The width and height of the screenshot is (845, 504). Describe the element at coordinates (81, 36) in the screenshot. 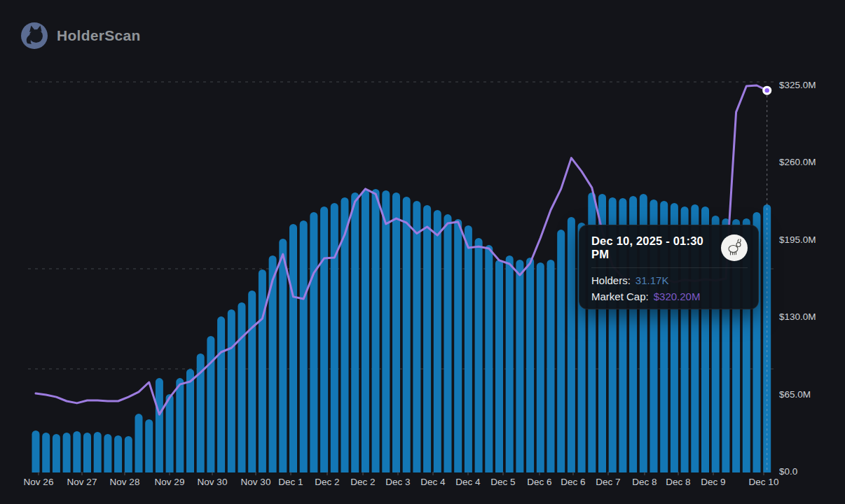

I see `app-header: HolderScan` at that location.